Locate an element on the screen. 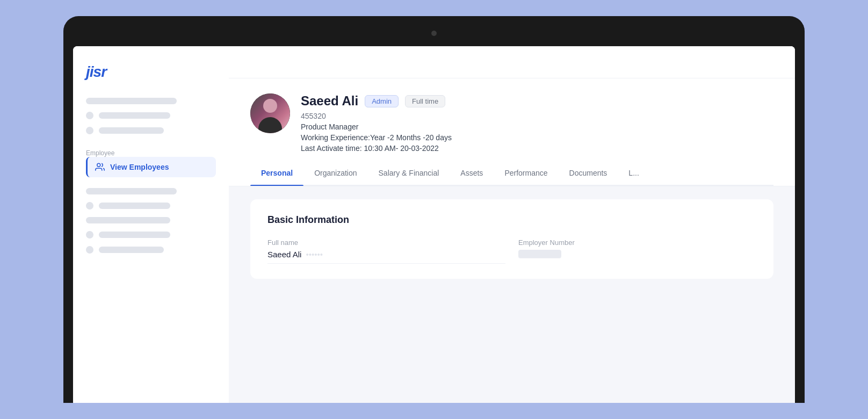  tab-organization: Organization is located at coordinates (335, 173).